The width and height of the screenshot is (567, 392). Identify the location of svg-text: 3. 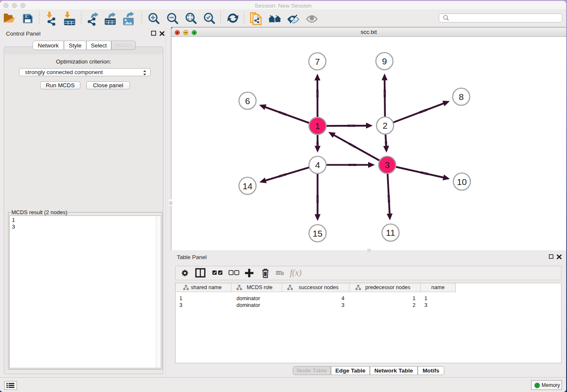
(387, 165).